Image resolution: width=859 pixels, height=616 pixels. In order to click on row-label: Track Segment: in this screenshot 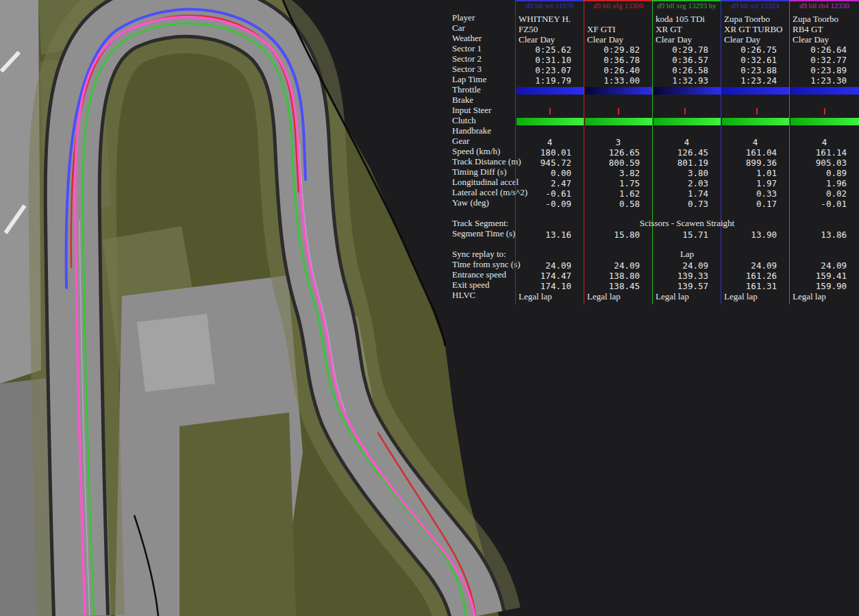, I will do `click(480, 223)`.